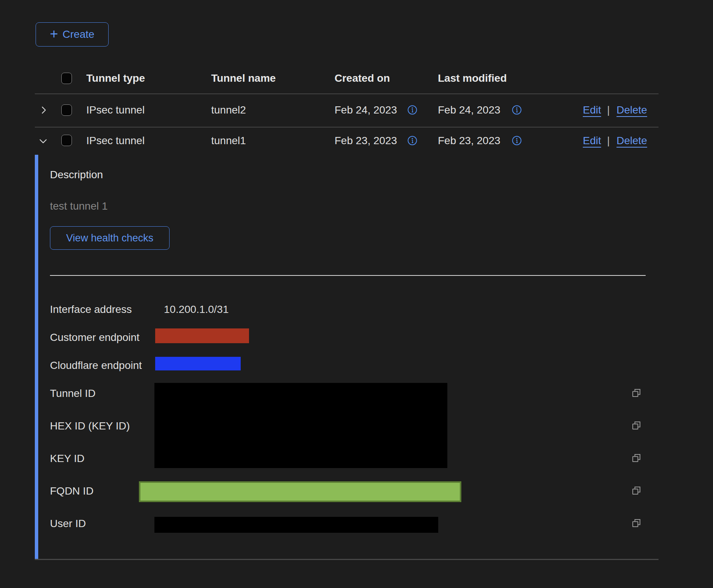 This screenshot has width=713, height=588. Describe the element at coordinates (637, 426) in the screenshot. I see `copy-hex-id-icon` at that location.